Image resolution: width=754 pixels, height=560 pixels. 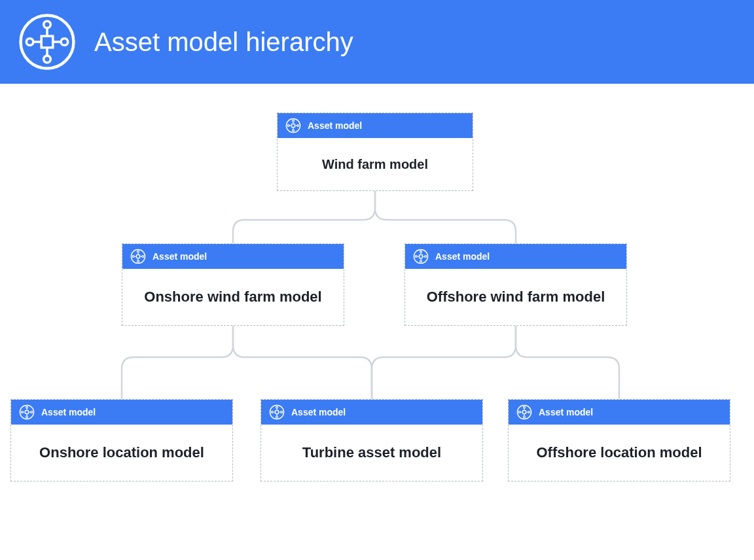 What do you see at coordinates (375, 152) in the screenshot?
I see `node-wind-farm-model: Asset model Wind farm model` at bounding box center [375, 152].